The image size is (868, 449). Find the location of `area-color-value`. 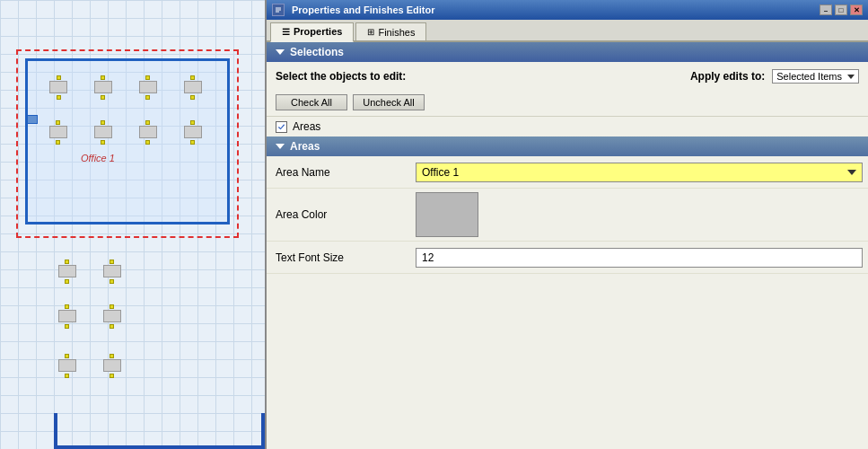

area-color-value is located at coordinates (639, 215).